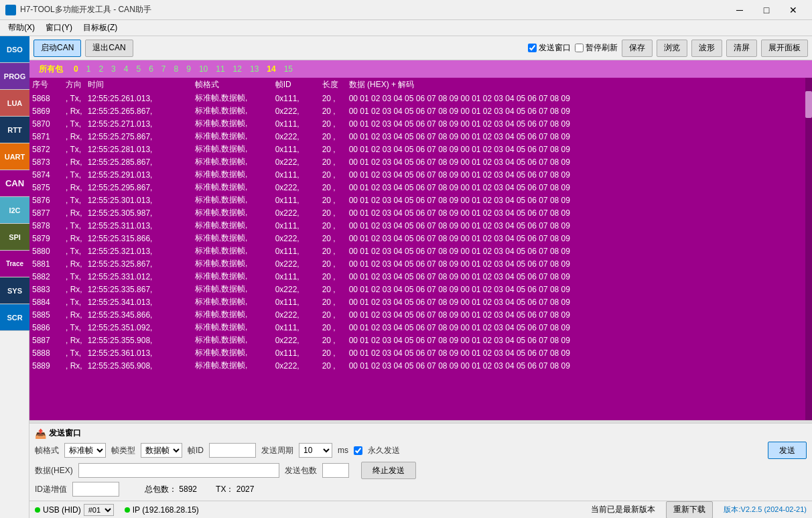  What do you see at coordinates (316, 450) in the screenshot?
I see `period-select: 10` at bounding box center [316, 450].